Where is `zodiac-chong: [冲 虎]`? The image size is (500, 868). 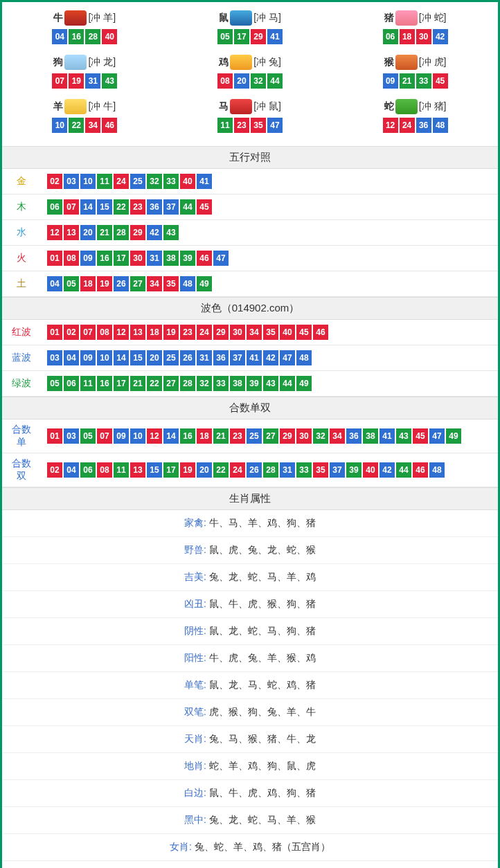
zodiac-chong: [冲 虎] is located at coordinates (433, 62).